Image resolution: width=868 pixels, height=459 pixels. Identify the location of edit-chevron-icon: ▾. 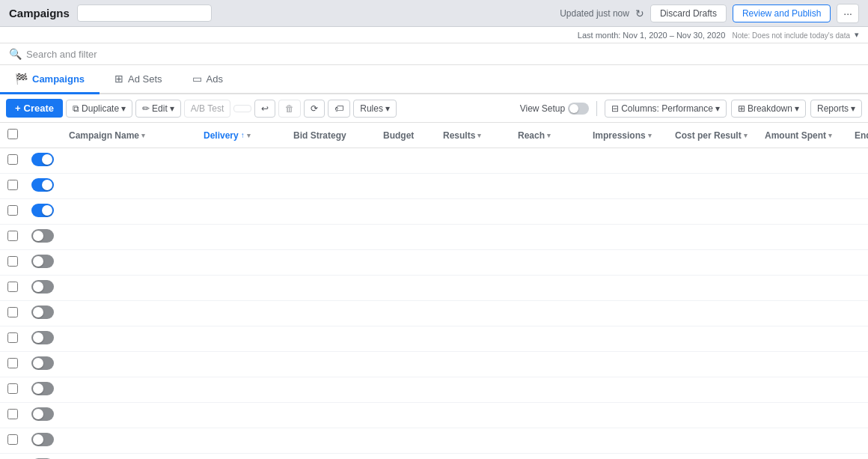
(172, 109).